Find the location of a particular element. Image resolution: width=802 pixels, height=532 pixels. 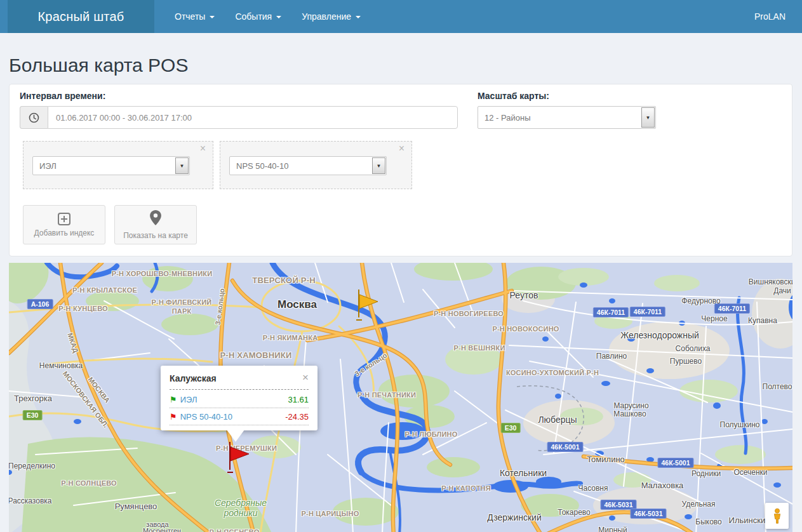

popup-metric-row: ⚑NPS 50-40-10-24.35 is located at coordinates (239, 416).